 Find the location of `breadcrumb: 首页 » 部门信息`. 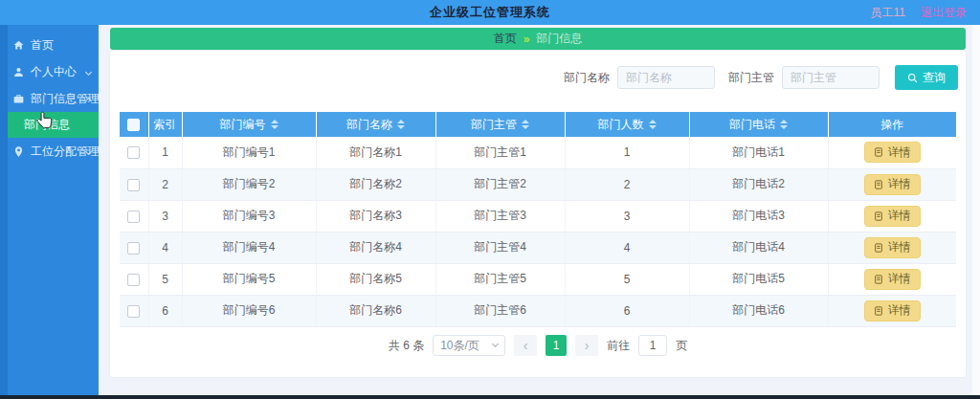

breadcrumb: 首页 » 部门信息 is located at coordinates (538, 38).